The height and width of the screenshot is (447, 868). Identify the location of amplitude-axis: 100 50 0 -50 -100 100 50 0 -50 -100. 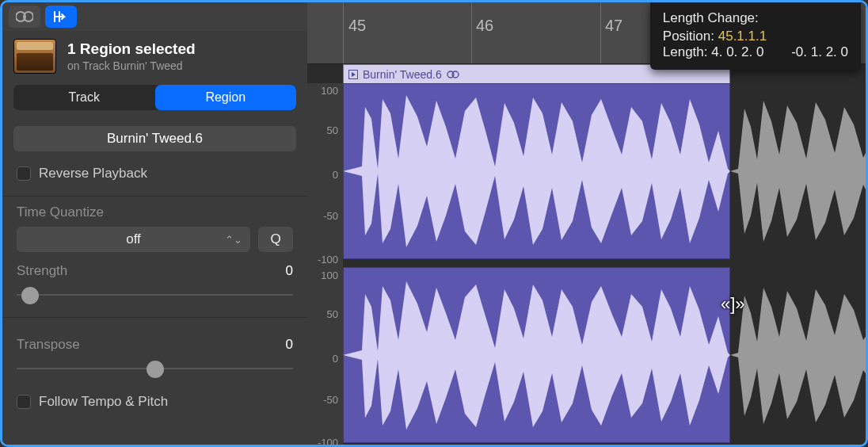
(325, 264).